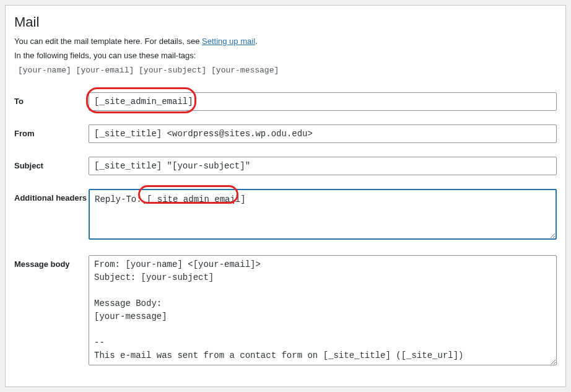 This screenshot has height=392, width=571. What do you see at coordinates (256, 41) in the screenshot?
I see `intro-suffix: .` at bounding box center [256, 41].